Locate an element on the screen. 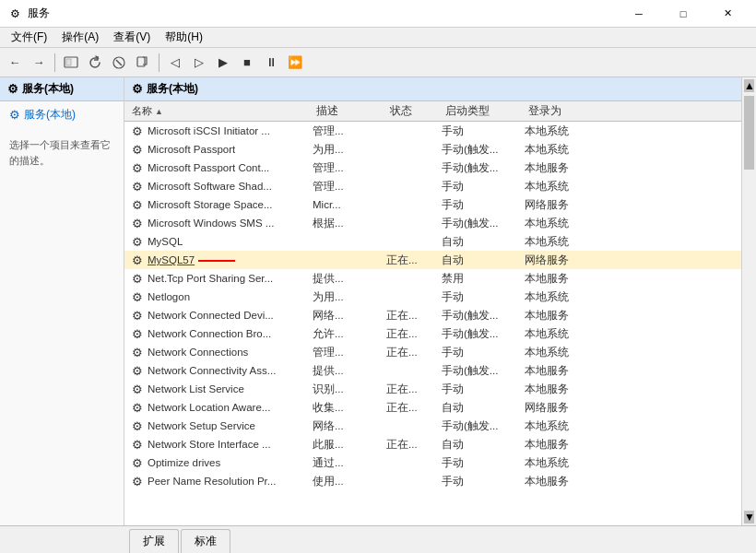 This screenshot has height=553, width=756. sidebar-item-local: ⚙ 服务(本地) is located at coordinates (62, 114).